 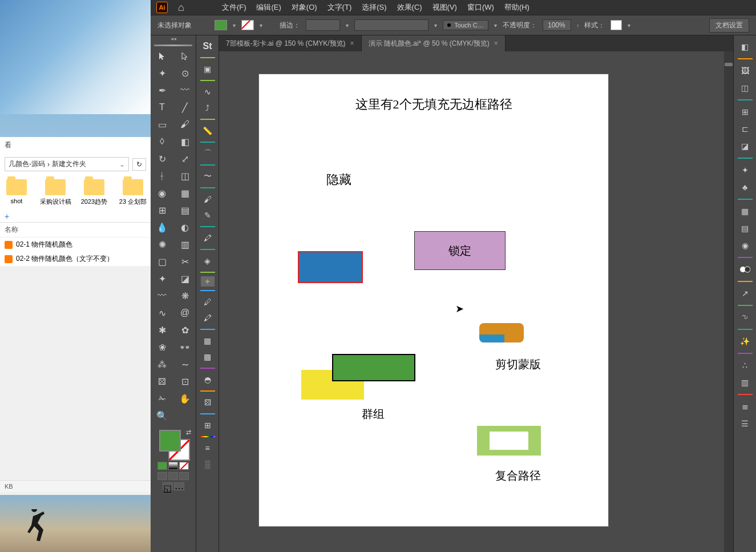 I want to click on artboard-text-compound: 复合路径, so click(x=518, y=476).